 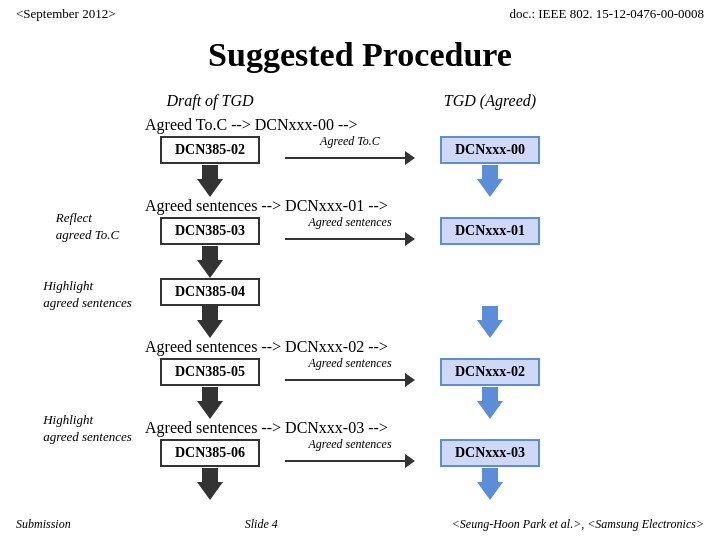 I want to click on header-right: doc.: IEEE 802. 15-12-0476-00-0008, so click(x=606, y=14).